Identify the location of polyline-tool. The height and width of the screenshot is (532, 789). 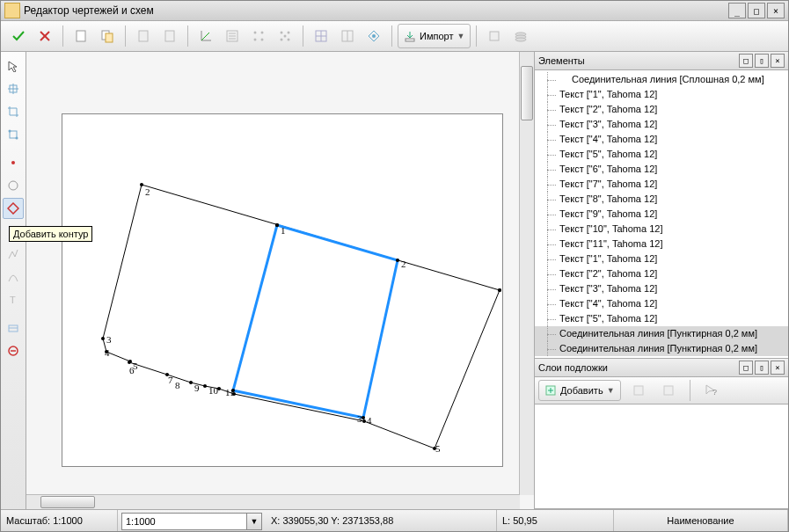
(13, 254).